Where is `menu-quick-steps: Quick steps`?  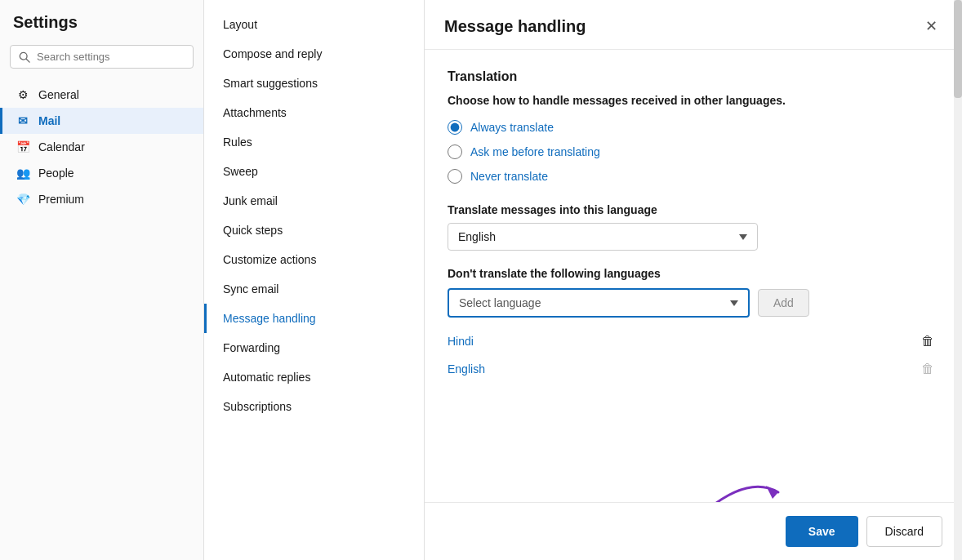 menu-quick-steps: Quick steps is located at coordinates (314, 230).